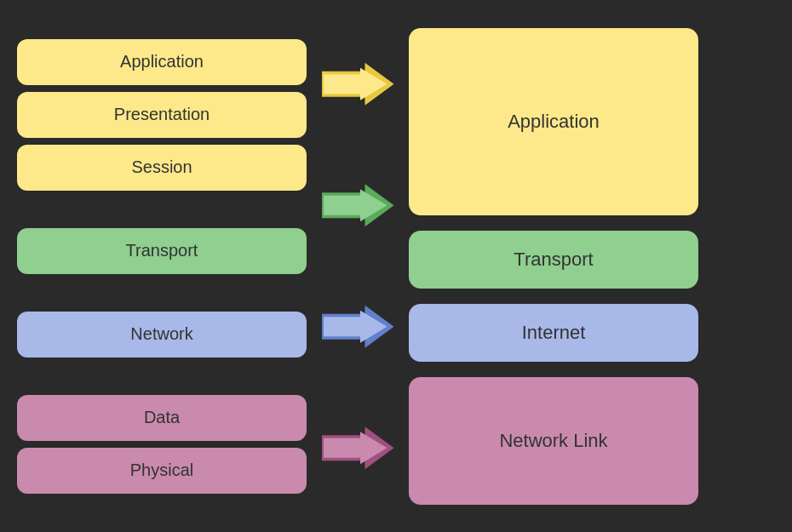 Image resolution: width=792 pixels, height=532 pixels. What do you see at coordinates (162, 251) in the screenshot?
I see `transport-layer-box: Transport` at bounding box center [162, 251].